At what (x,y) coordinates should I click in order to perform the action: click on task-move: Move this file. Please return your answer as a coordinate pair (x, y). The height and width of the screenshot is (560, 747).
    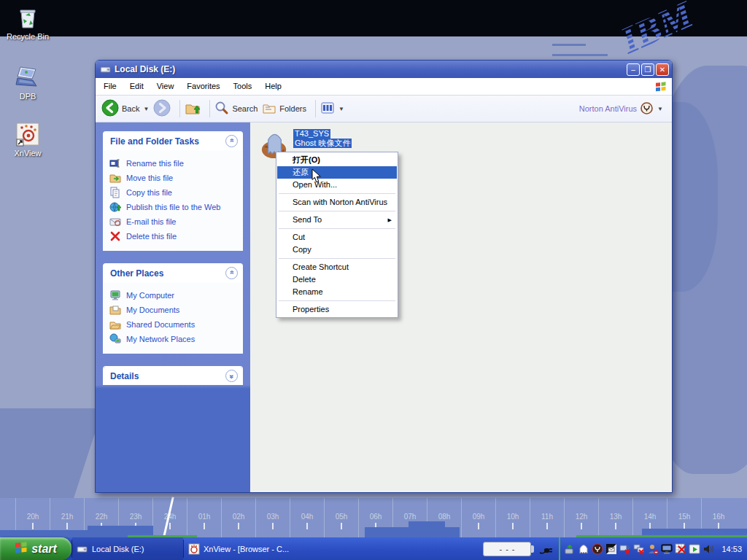
    Looking at the image, I should click on (174, 178).